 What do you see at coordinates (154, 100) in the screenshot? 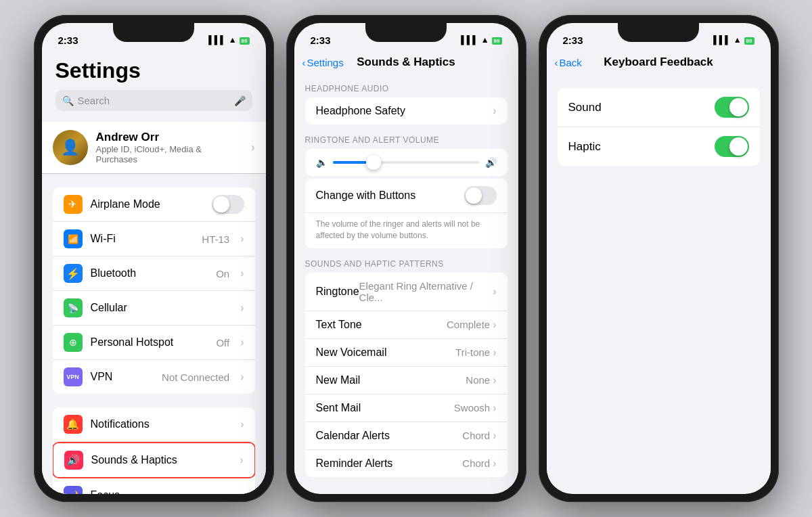
I see `search-bar: 🔍 Search 🎤` at bounding box center [154, 100].